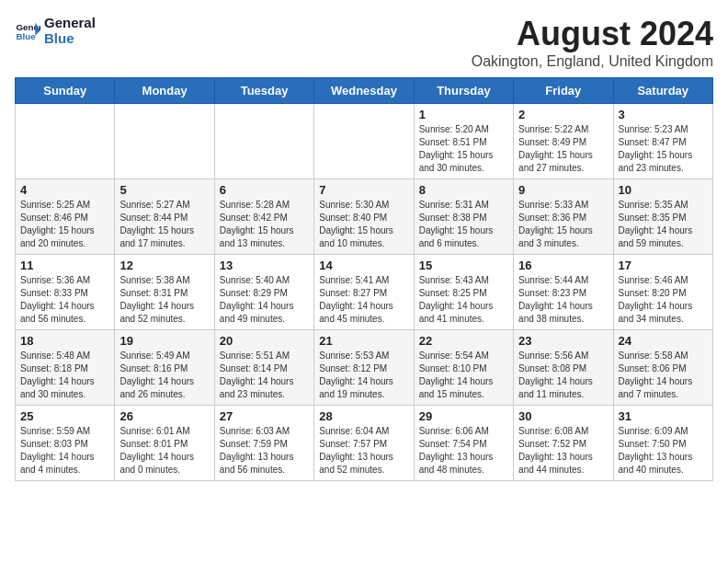  I want to click on day-number: 2, so click(563, 114).